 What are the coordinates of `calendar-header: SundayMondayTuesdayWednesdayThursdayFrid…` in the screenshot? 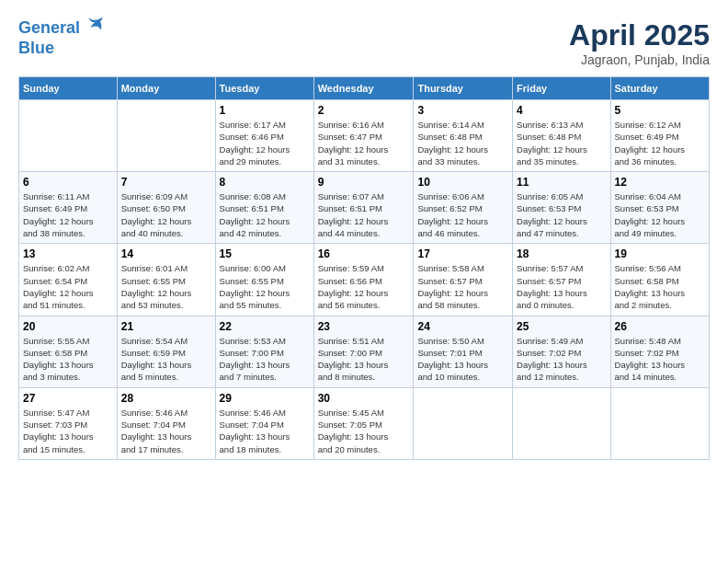 It's located at (364, 88).